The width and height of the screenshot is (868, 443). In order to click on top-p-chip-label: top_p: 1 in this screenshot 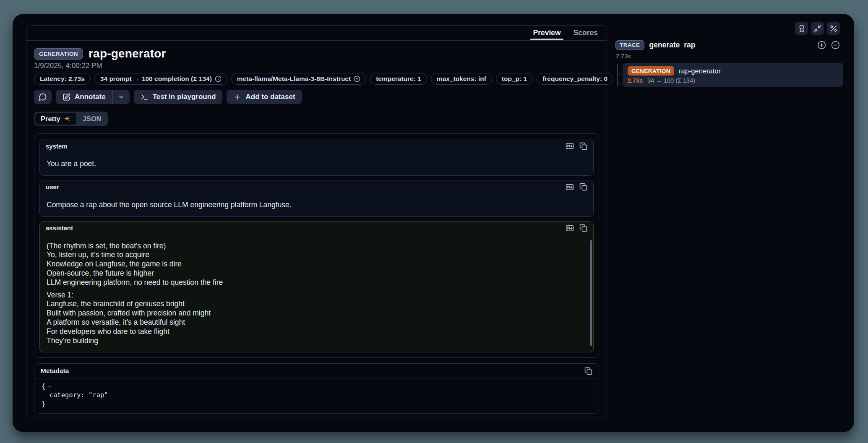, I will do `click(514, 79)`.